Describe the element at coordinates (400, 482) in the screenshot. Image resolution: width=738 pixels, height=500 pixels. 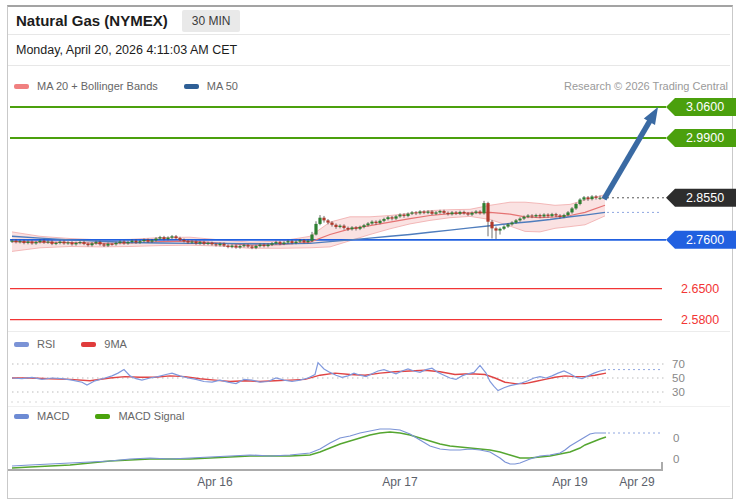
I see `x-label-apr17: Apr 17` at that location.